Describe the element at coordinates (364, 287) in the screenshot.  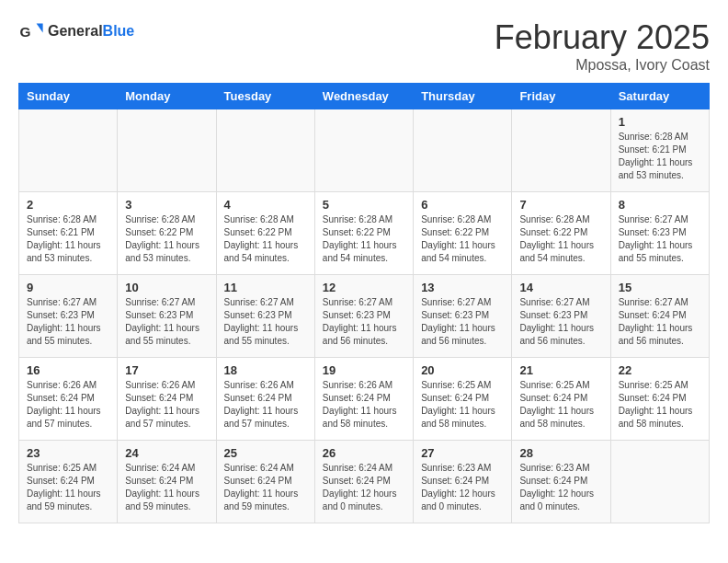
I see `day-number: 12` at that location.